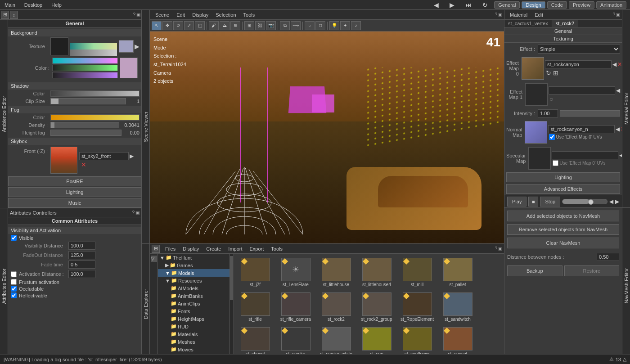  Describe the element at coordinates (104, 156) in the screenshot. I see `skybox-input` at that location.